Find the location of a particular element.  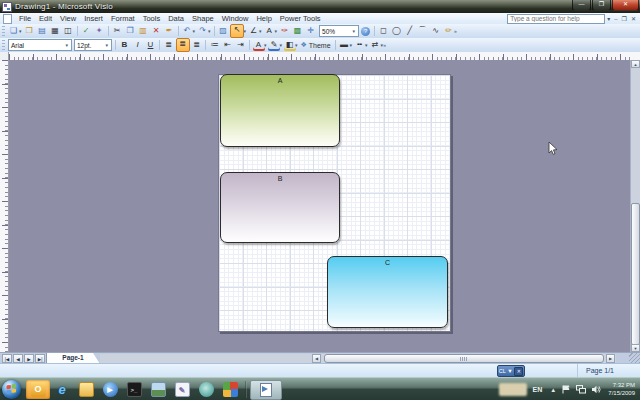

first-page-button: |◀ is located at coordinates (7, 358).